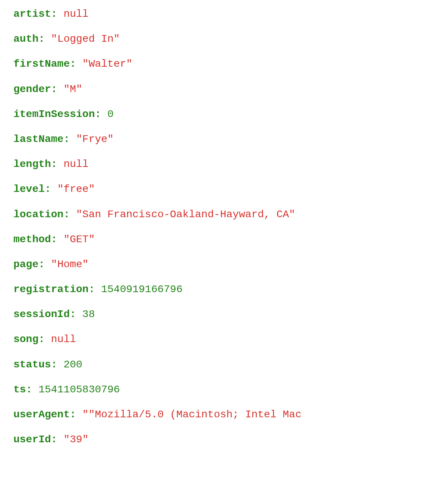 This screenshot has width=448, height=487. I want to click on field-row: gender: "M", so click(224, 89).